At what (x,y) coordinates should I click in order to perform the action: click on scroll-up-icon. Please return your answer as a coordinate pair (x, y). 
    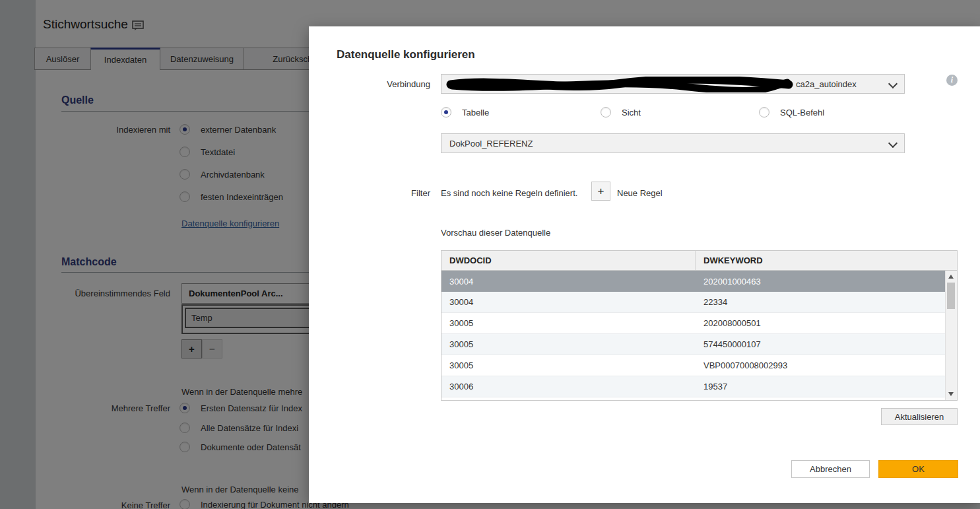
    Looking at the image, I should click on (951, 277).